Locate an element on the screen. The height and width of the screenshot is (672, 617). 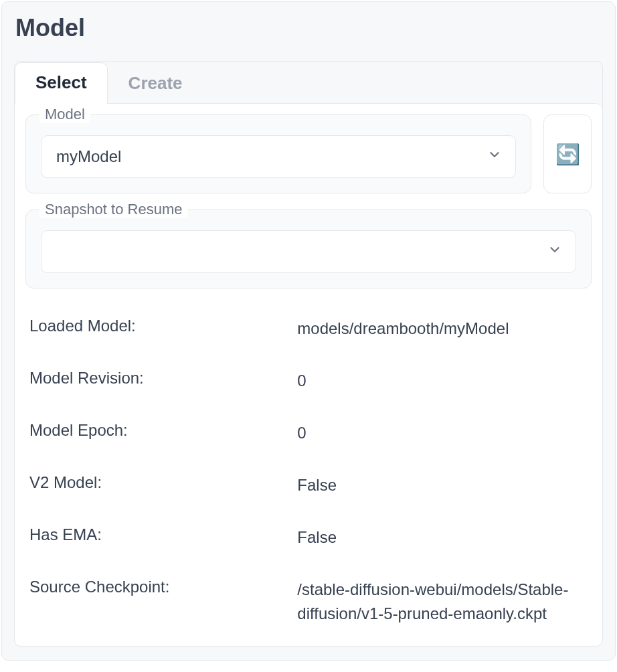
tab-select: Select is located at coordinates (62, 83).